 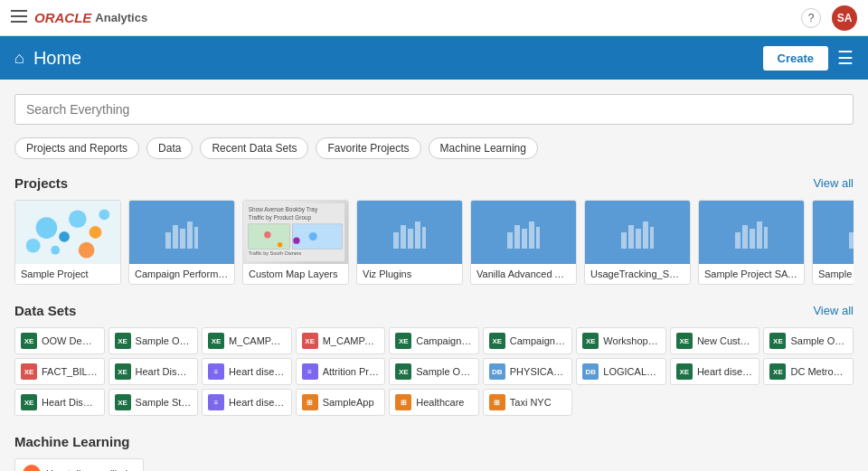 What do you see at coordinates (497, 372) in the screenshot?
I see `db-icon: DB` at bounding box center [497, 372].